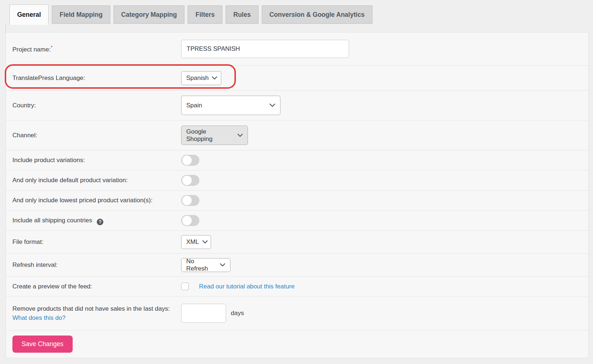 The image size is (593, 364). Describe the element at coordinates (185, 286) in the screenshot. I see `feed-preview-checkbox` at that location.